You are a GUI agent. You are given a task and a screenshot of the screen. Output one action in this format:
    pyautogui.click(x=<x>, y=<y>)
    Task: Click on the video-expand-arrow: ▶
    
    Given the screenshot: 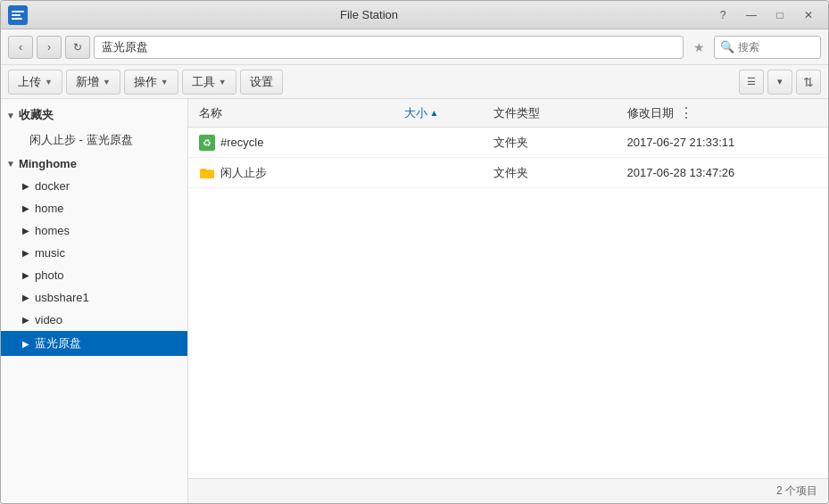 What is the action you would take?
    pyautogui.click(x=26, y=319)
    